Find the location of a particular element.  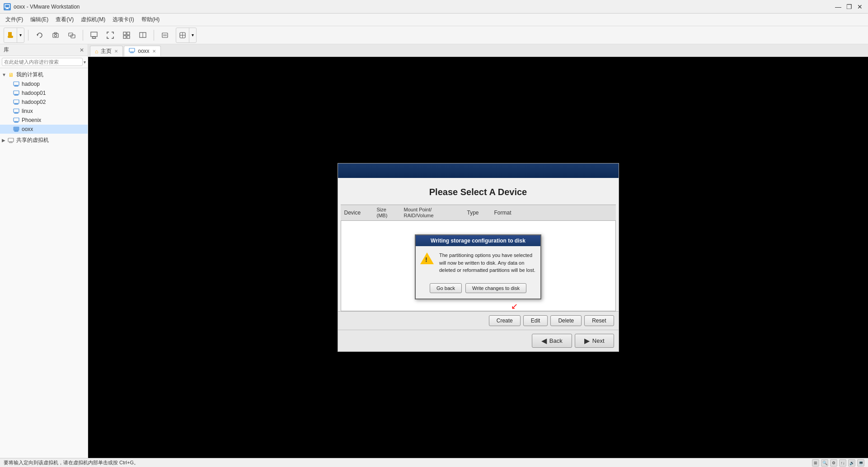

warning-dialog-title: Writing storage configuration to disk is located at coordinates (478, 241).